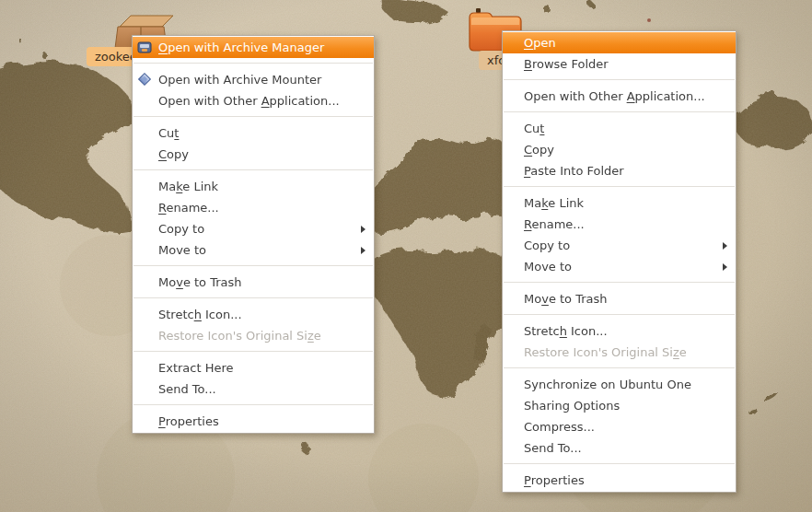 The height and width of the screenshot is (512, 812). What do you see at coordinates (253, 79) in the screenshot?
I see `menu-item-open-with-archive-mounter: Open with Archive Mounter` at bounding box center [253, 79].